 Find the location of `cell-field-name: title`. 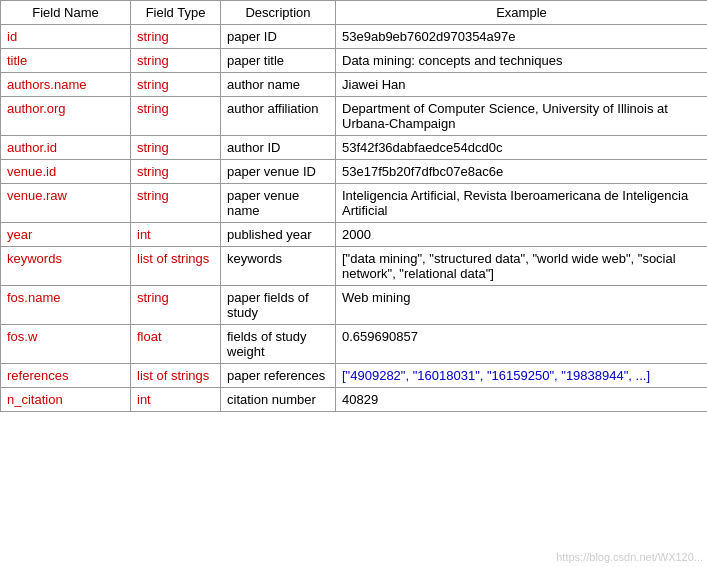

cell-field-name: title is located at coordinates (66, 61).